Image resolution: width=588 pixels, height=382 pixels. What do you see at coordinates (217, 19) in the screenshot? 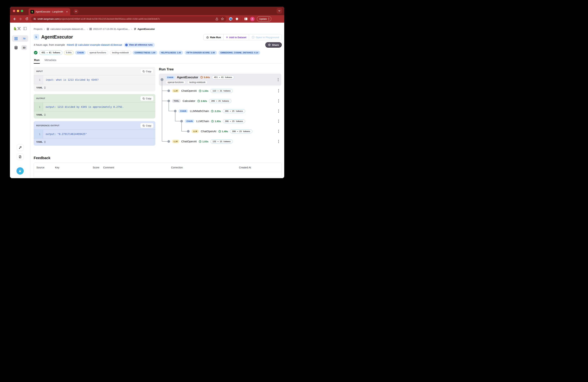
I see `share-page-icon` at bounding box center [217, 19].